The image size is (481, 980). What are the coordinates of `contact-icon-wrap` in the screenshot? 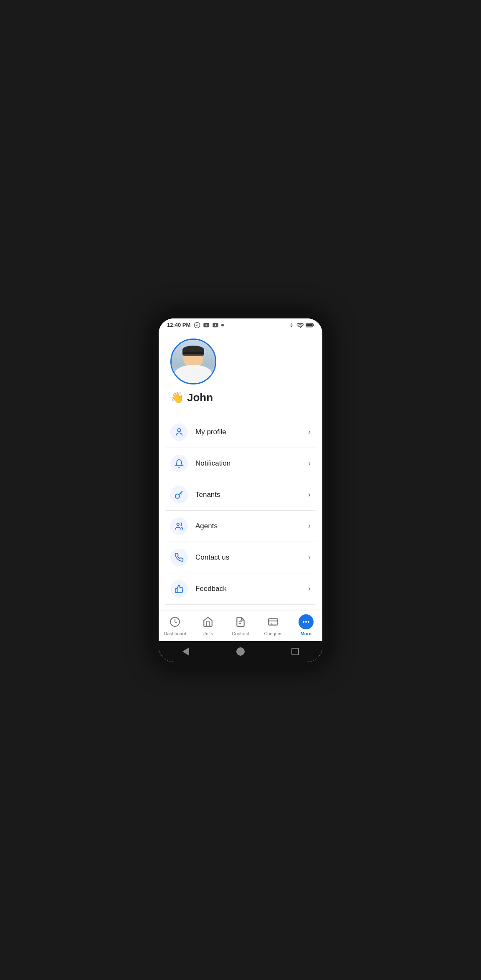 It's located at (179, 557).